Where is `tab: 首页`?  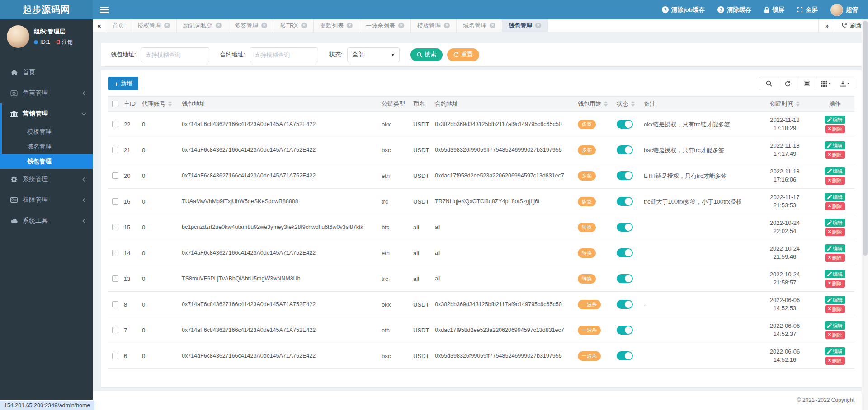 tab: 首页 is located at coordinates (118, 25).